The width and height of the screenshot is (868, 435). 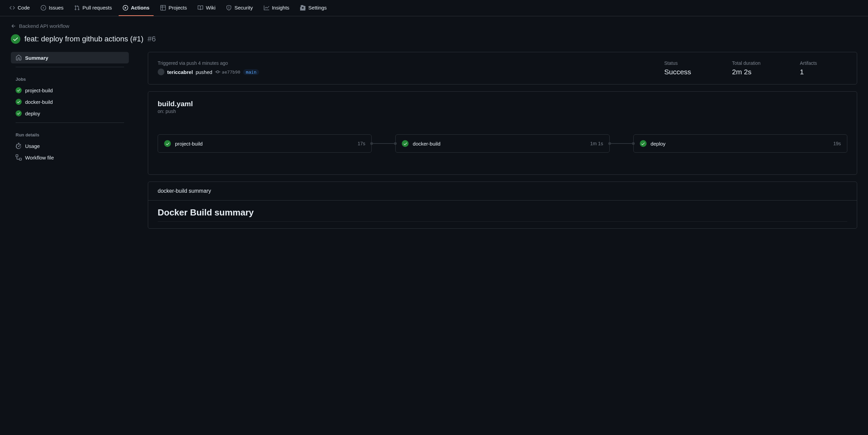 I want to click on play-icon, so click(x=125, y=8).